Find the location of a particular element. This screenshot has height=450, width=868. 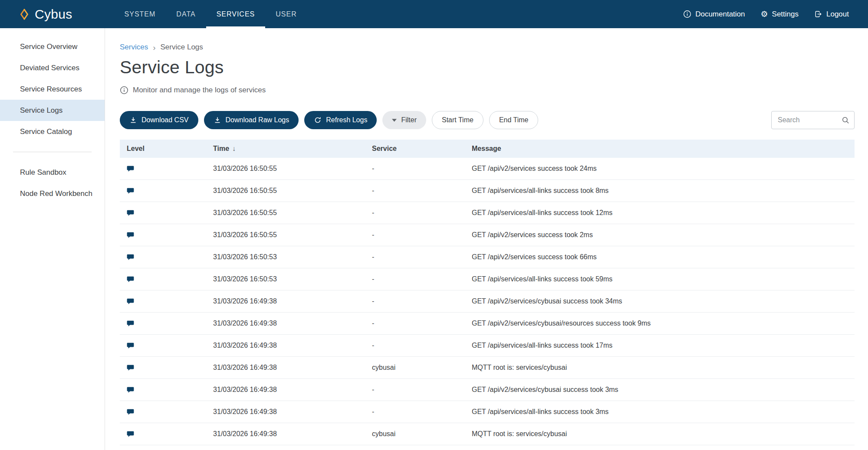

log-message: GET /api/v2/services/cybusai/resources s… is located at coordinates (663, 323).